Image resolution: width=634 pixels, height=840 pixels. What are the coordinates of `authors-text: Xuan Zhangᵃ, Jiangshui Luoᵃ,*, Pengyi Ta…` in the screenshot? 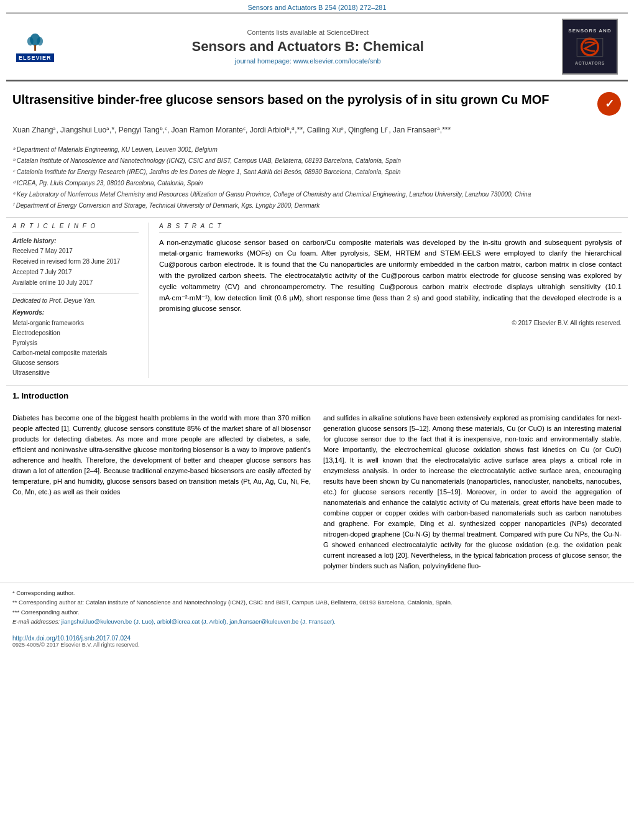 It's located at (231, 130).